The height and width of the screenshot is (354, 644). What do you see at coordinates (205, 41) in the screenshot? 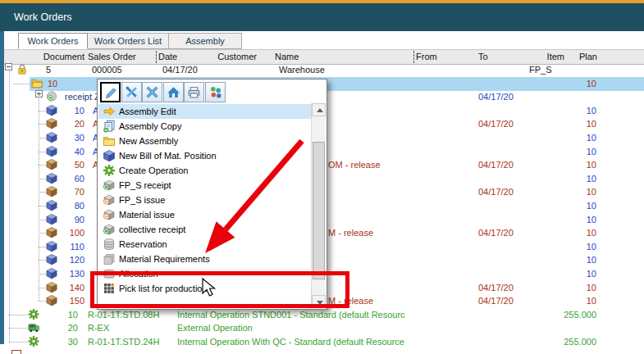
I see `tab-assembly: Assembly` at bounding box center [205, 41].